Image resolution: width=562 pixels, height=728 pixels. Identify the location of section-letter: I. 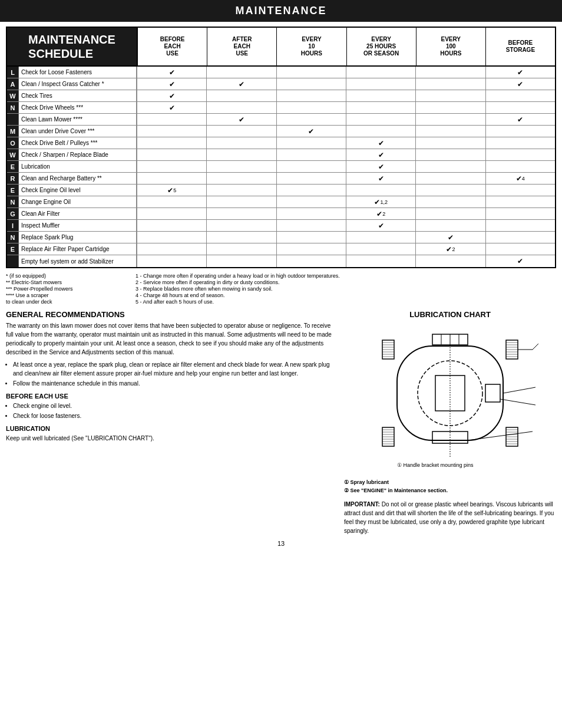
(13, 225).